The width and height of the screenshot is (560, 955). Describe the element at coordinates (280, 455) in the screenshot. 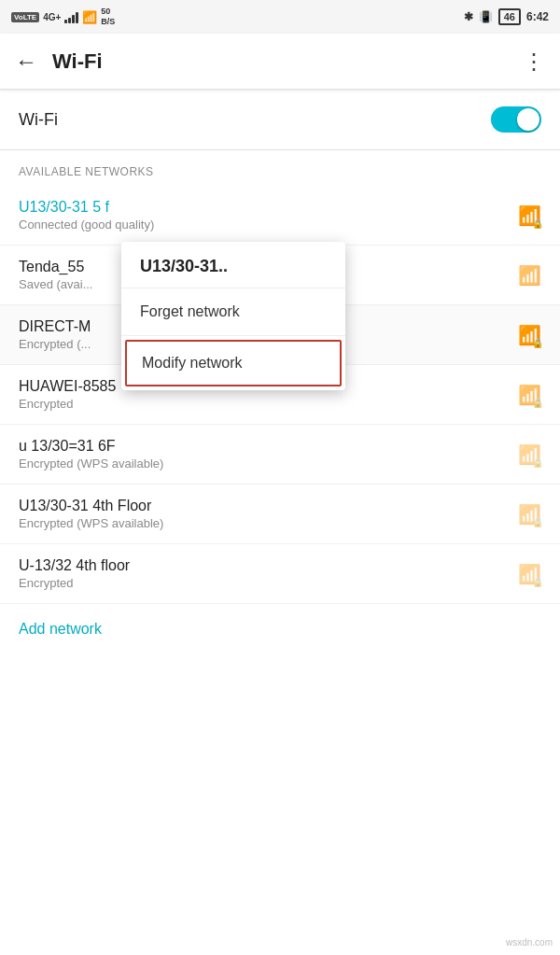

I see `network-item: u 13/30=31 6F Encrypted (WPS available) …` at that location.